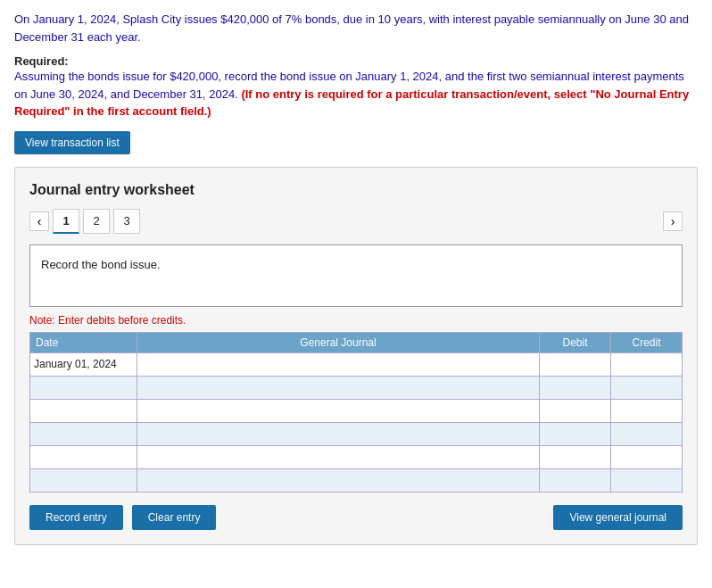 This screenshot has width=712, height=588. Describe the element at coordinates (356, 518) in the screenshot. I see `footer-buttons: Record entry Clear entry View general jo…` at that location.